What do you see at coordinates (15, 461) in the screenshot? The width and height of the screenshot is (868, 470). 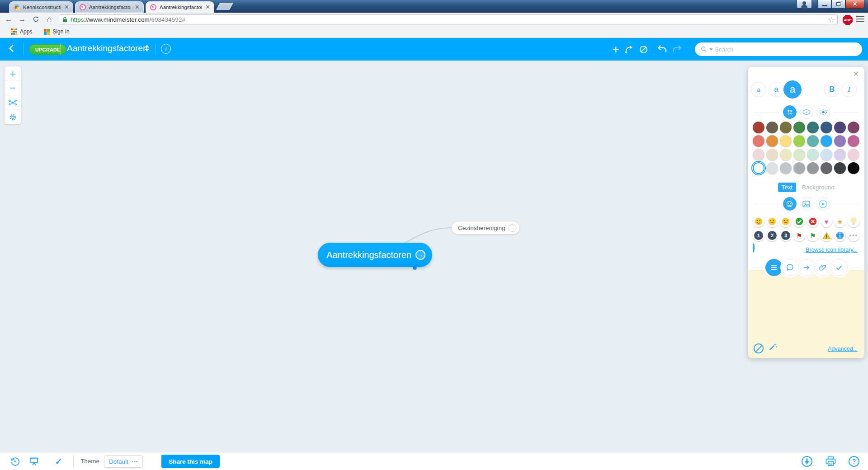 I see `history-button` at bounding box center [15, 461].